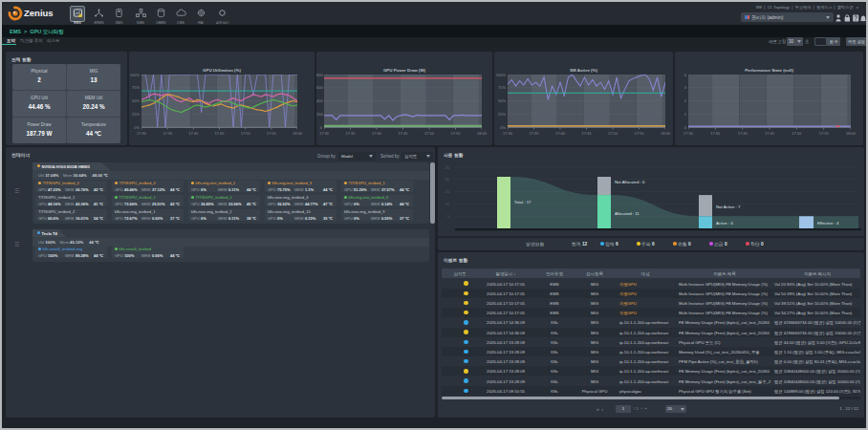 The width and height of the screenshot is (868, 430). What do you see at coordinates (627, 214) in the screenshot?
I see `svg-text: Allocated : 11` at bounding box center [627, 214].